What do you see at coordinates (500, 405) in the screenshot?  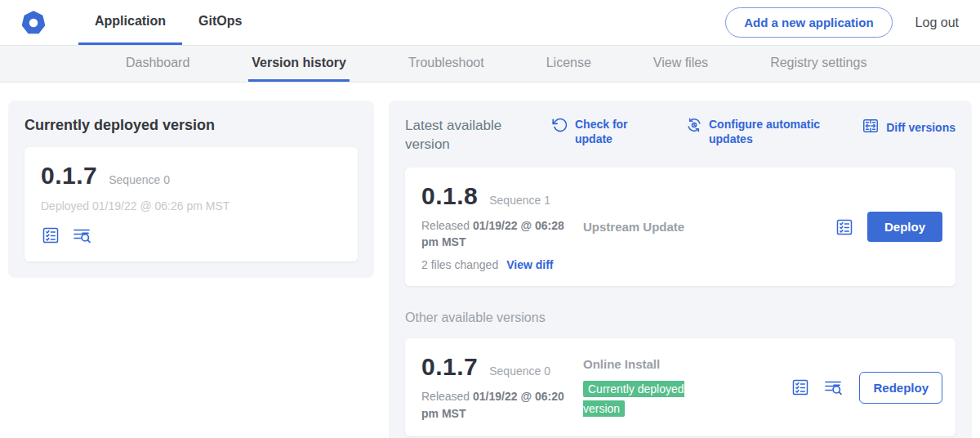 I see `released-timestamp: Released 01/19/22 @ 06:20 pm MST` at bounding box center [500, 405].